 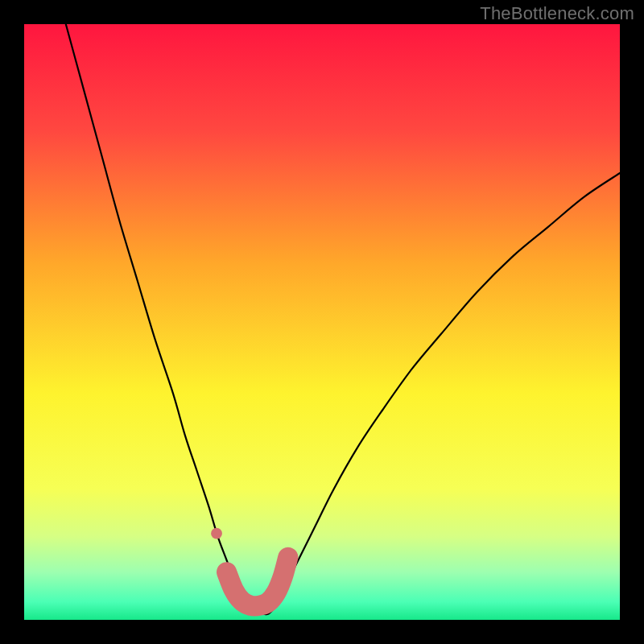 What do you see at coordinates (557, 14) in the screenshot?
I see `watermark-text: TheBottleneck.com` at bounding box center [557, 14].